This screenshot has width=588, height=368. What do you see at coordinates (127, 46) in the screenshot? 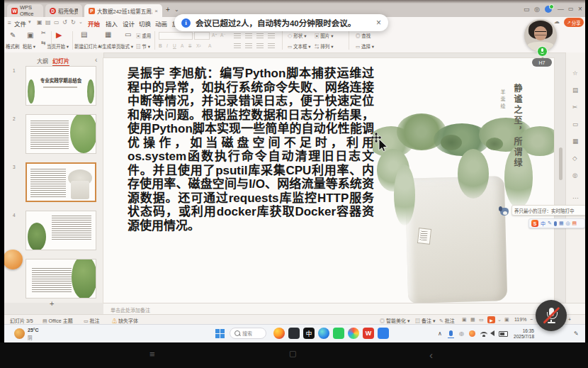
I see `layout-button: 版式 ▾` at bounding box center [127, 46].